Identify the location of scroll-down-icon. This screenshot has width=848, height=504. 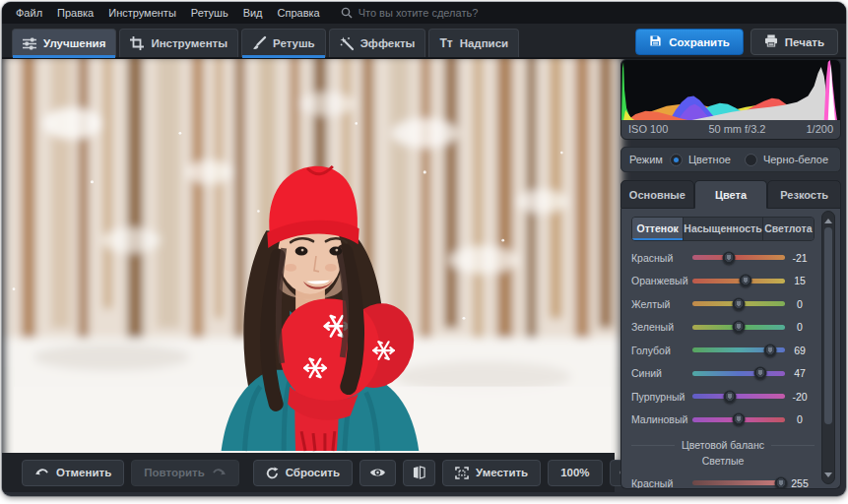
(828, 474).